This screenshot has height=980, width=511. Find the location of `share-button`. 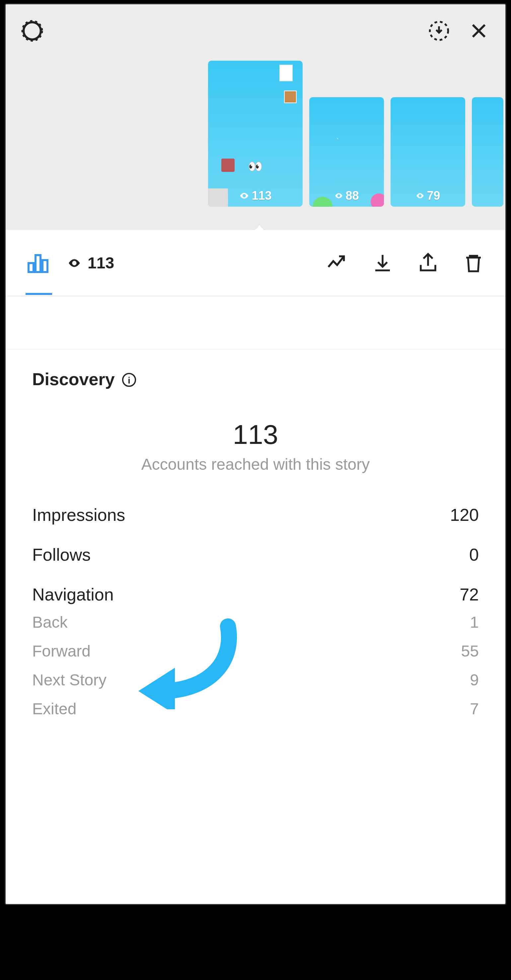

share-button is located at coordinates (428, 263).